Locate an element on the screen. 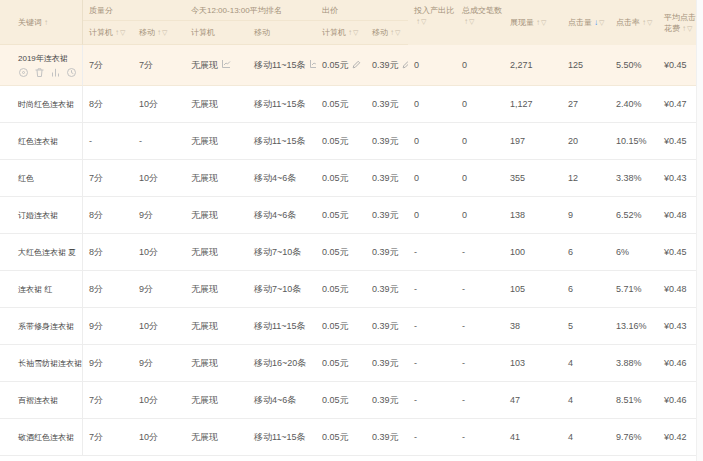  subcol-quality-mobile: 移动↑▽ is located at coordinates (159, 33).